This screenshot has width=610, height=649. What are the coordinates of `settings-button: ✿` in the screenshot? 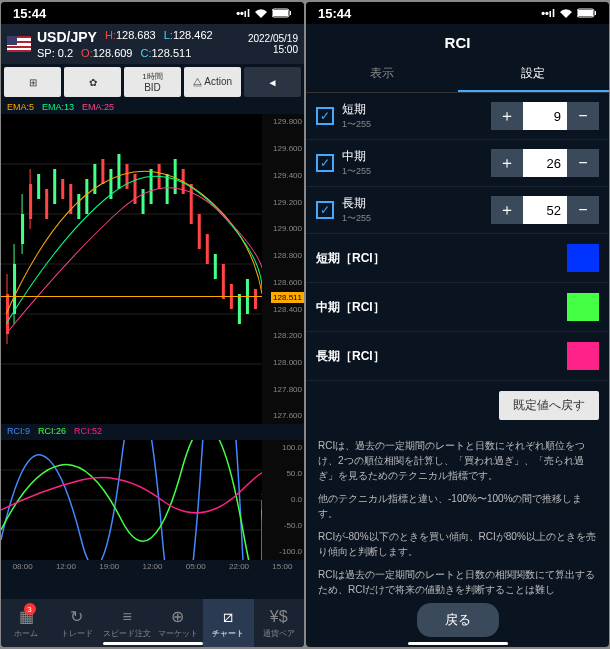 It's located at (92, 82).